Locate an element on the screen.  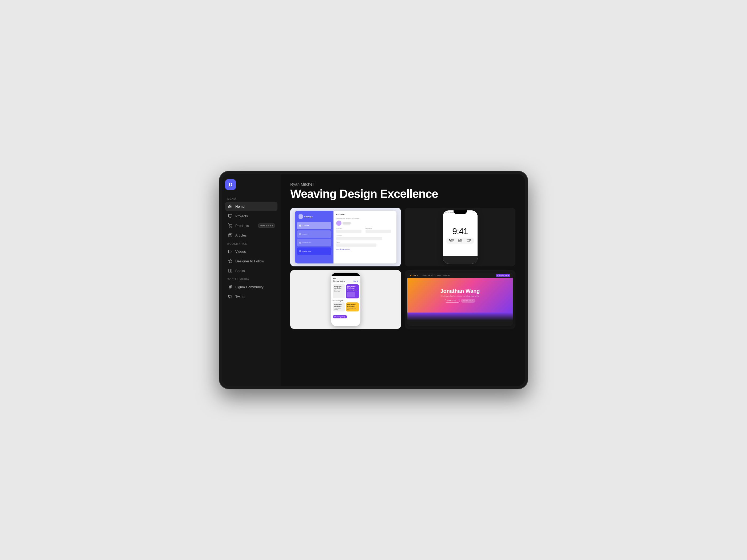
star-icon is located at coordinates (230, 261).